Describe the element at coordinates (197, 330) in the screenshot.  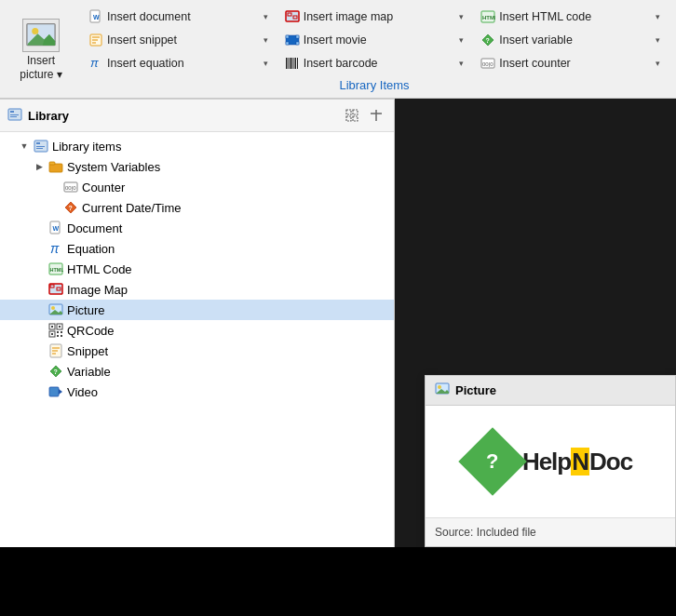
I see `tree-item-qrcode: ▶ QRCode` at that location.